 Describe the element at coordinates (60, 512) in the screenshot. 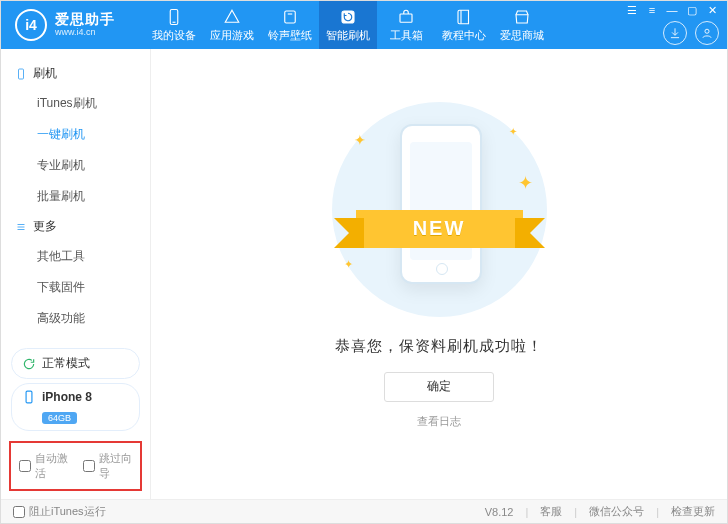

I see `chk-block-itunes: 阻止iTunes运行` at that location.